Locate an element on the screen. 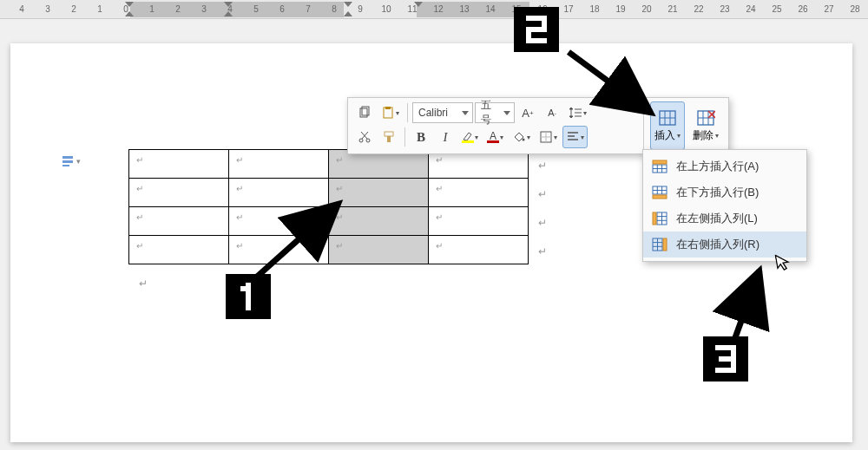  ruler-tick: 21 is located at coordinates (673, 9).